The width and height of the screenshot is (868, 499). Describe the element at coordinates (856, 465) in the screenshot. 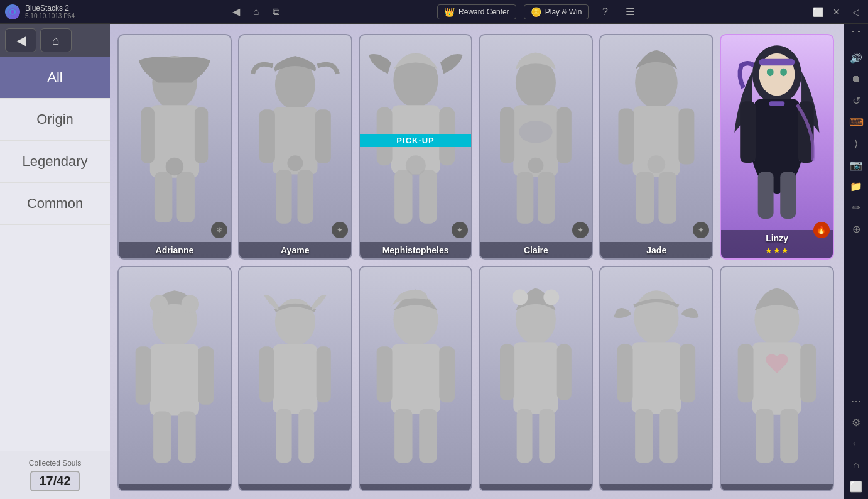

I see `toolbar-home-button: ⌂` at that location.